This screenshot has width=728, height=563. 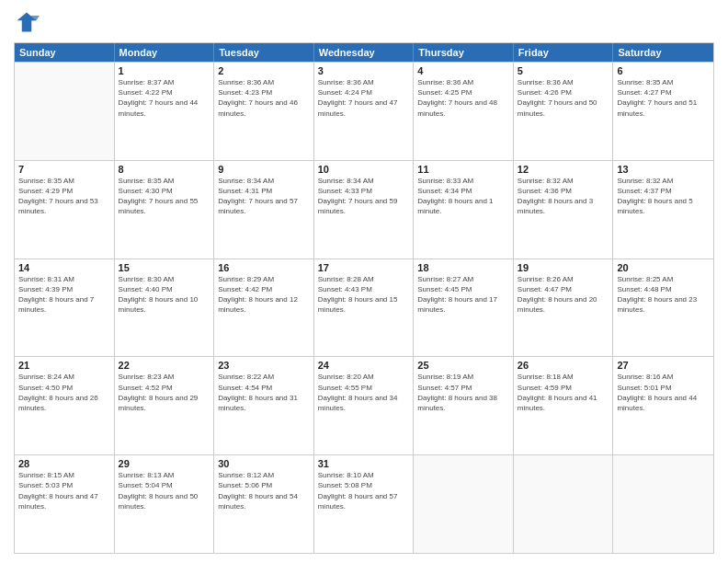 I want to click on calendar-cell: 9Sunrise: 8:34 AM Sunset: 4:31 PM Daylig…, so click(x=265, y=210).